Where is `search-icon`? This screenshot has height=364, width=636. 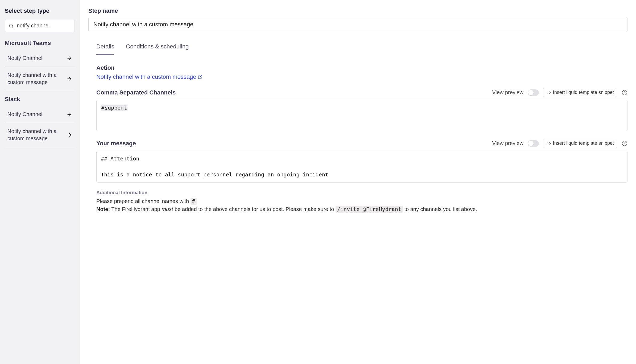 search-icon is located at coordinates (11, 26).